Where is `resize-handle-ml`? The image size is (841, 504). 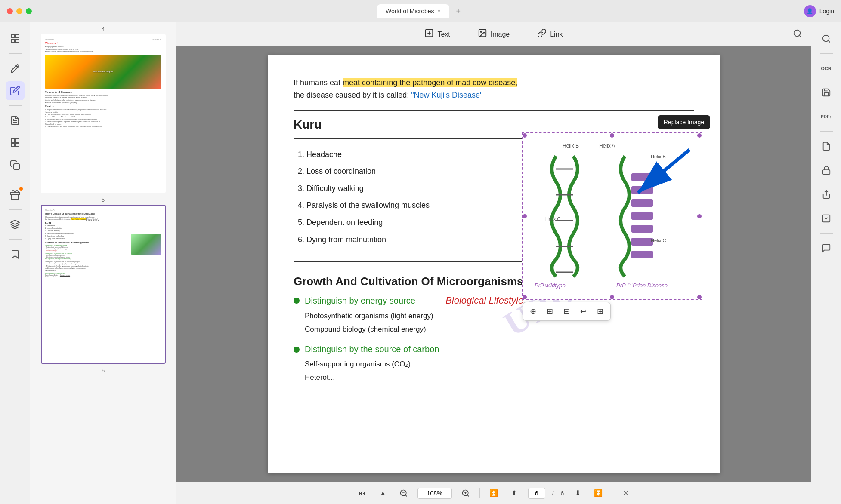
resize-handle-ml is located at coordinates (525, 216).